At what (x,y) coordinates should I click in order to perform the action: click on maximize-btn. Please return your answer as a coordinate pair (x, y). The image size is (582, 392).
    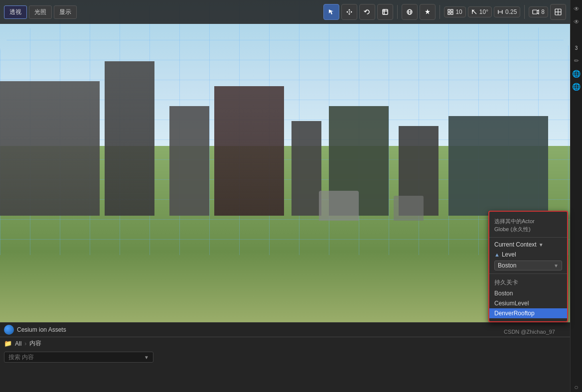
    Looking at the image, I should click on (385, 12).